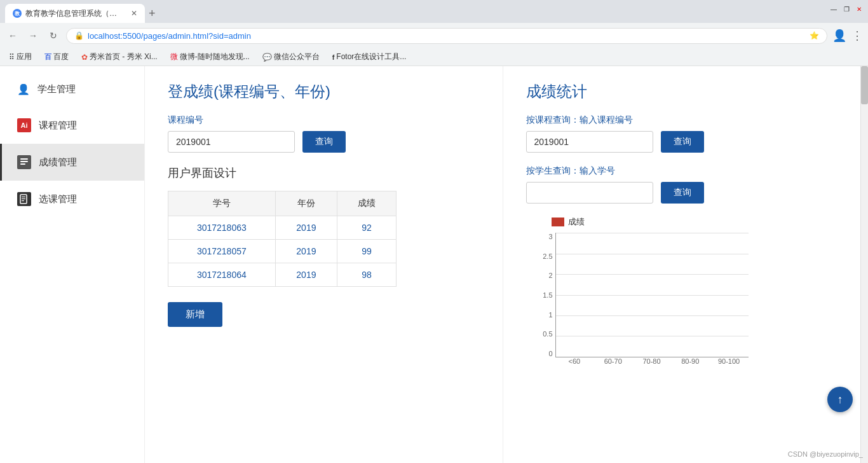  I want to click on add-score-button: 新增, so click(195, 314).